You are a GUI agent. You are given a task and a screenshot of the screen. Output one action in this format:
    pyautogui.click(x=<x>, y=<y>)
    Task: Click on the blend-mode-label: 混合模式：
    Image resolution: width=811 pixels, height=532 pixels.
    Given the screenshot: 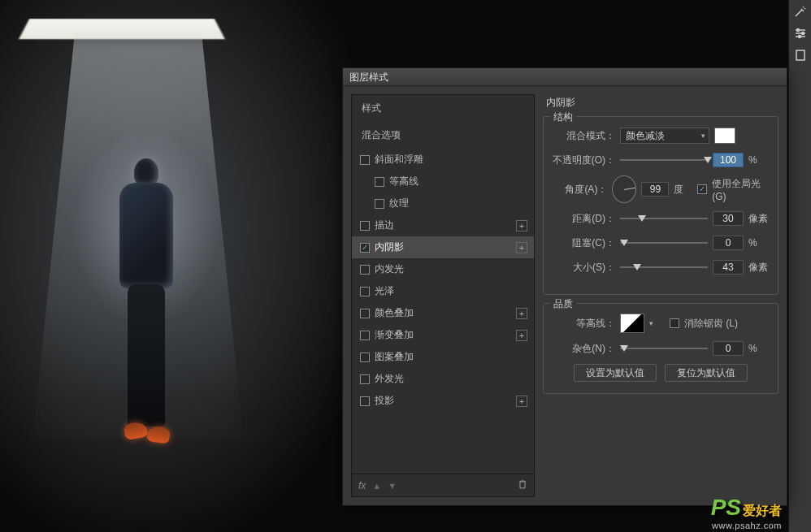 What is the action you would take?
    pyautogui.click(x=583, y=136)
    